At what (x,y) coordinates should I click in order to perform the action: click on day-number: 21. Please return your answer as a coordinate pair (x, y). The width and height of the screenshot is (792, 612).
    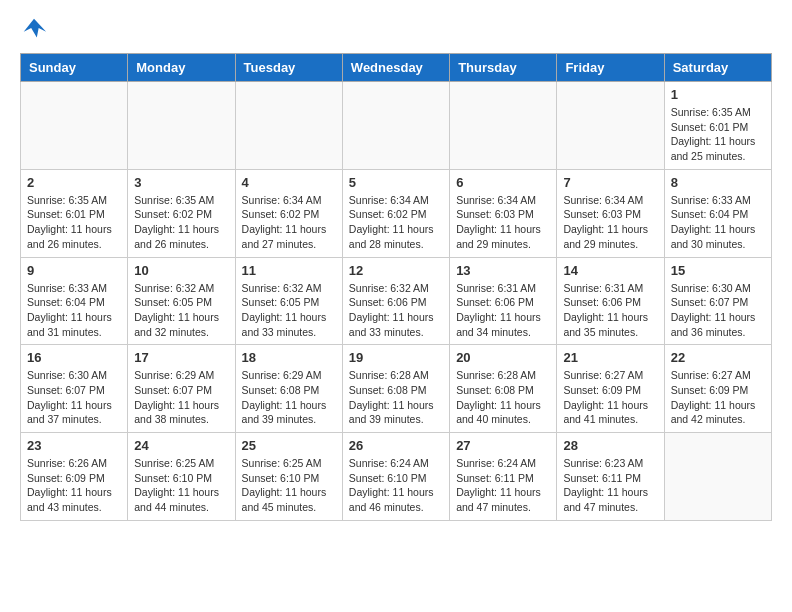
    Looking at the image, I should click on (610, 358).